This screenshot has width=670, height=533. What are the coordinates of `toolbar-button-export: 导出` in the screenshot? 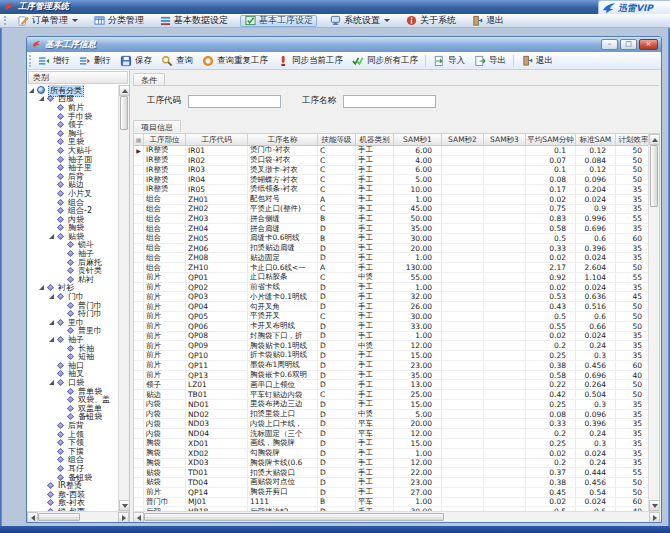 It's located at (490, 61).